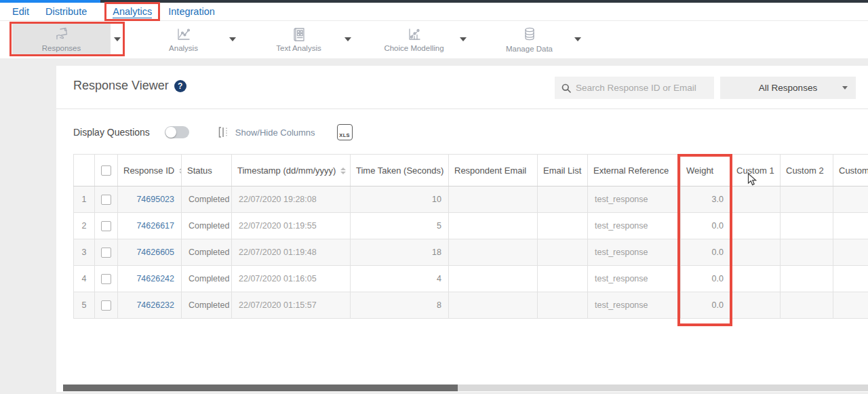 The width and height of the screenshot is (868, 394). Describe the element at coordinates (132, 12) in the screenshot. I see `nav-item-analytics: Analytics` at that location.